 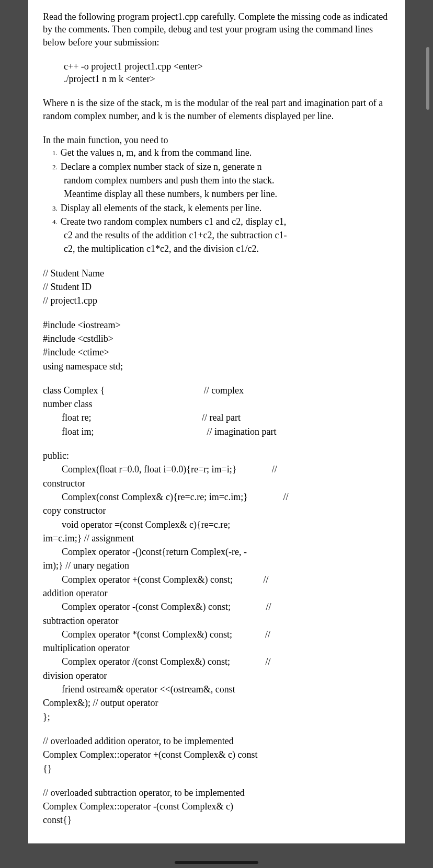 I want to click on code-line: addition operator, so click(x=216, y=593).